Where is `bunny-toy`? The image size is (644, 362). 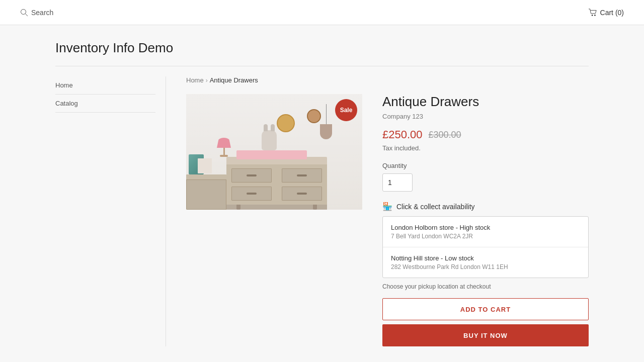 bunny-toy is located at coordinates (269, 140).